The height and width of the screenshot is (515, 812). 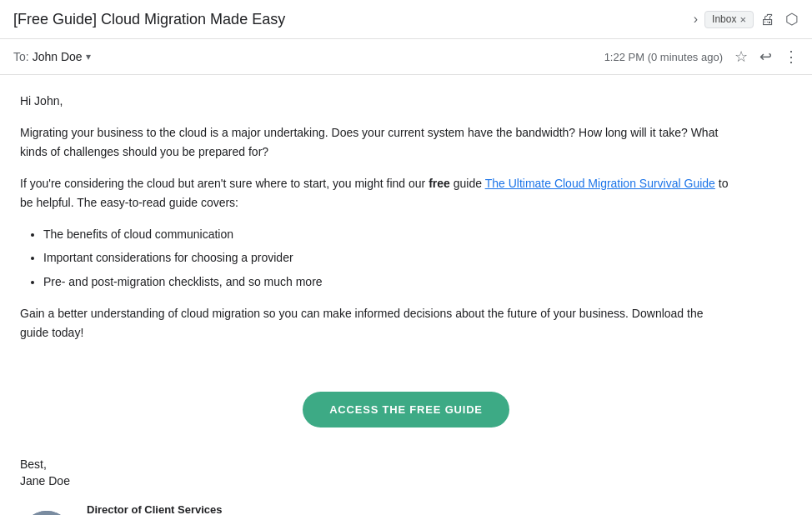 I want to click on to-label: To:, so click(x=22, y=57).